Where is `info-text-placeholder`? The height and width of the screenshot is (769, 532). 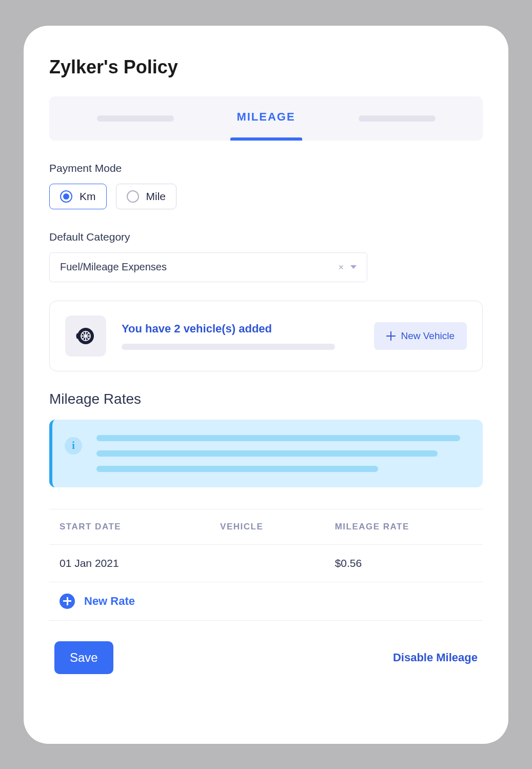
info-text-placeholder is located at coordinates (282, 453).